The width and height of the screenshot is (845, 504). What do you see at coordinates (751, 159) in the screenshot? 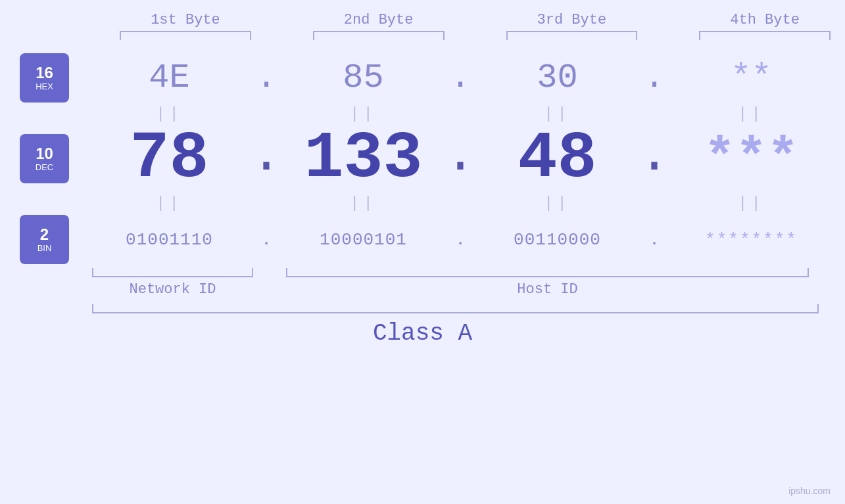
I see `dec-val-4: ***` at bounding box center [751, 159].